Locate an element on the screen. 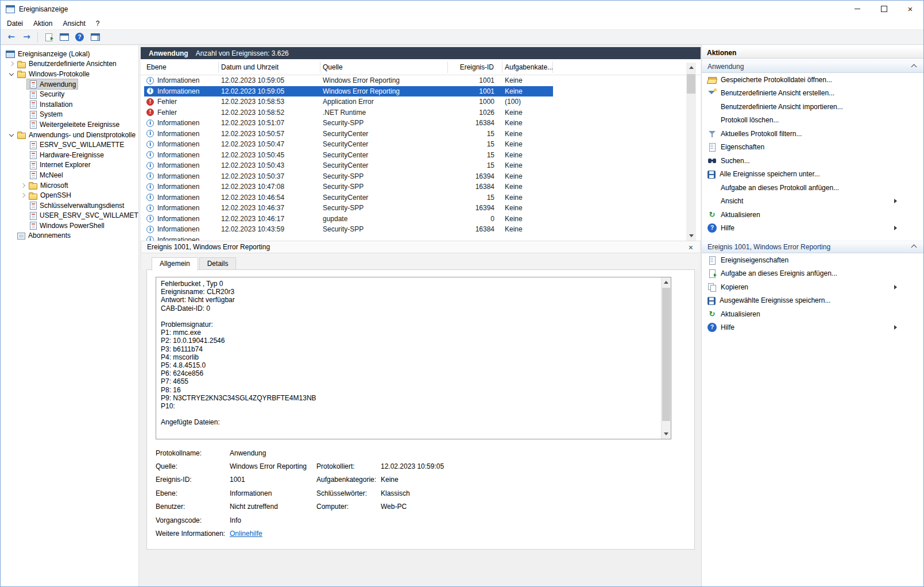 This screenshot has width=924, height=587. export-icon is located at coordinates (48, 37).